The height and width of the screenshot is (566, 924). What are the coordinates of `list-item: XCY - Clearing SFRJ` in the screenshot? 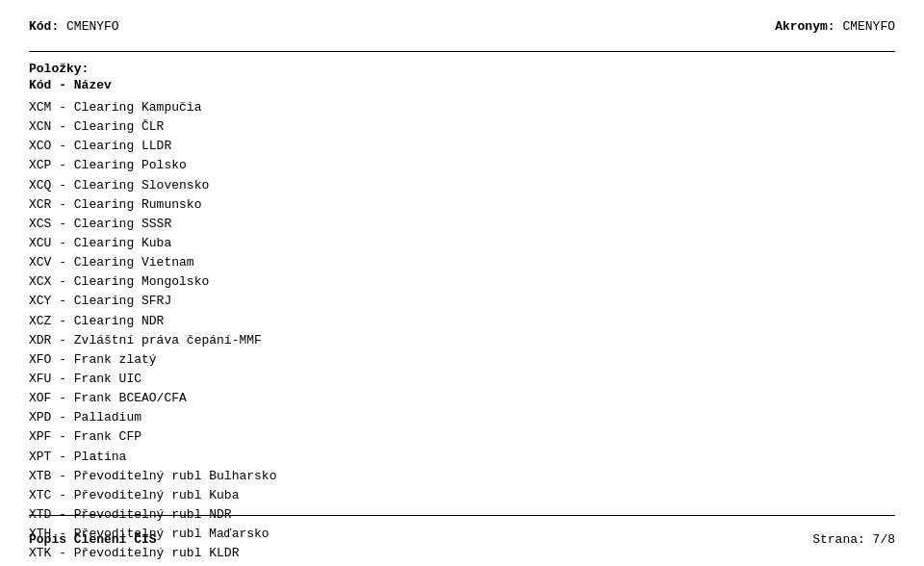 It's located at (462, 301).